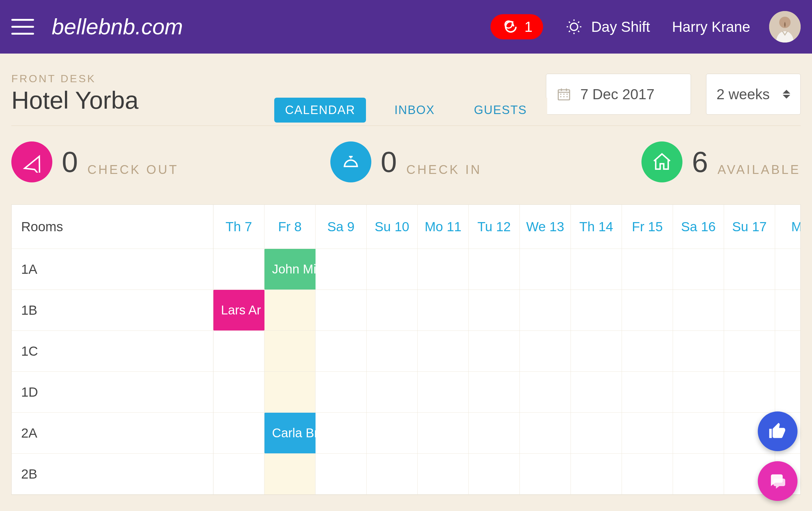 The width and height of the screenshot is (812, 511). I want to click on day-header: Sa 16, so click(699, 227).